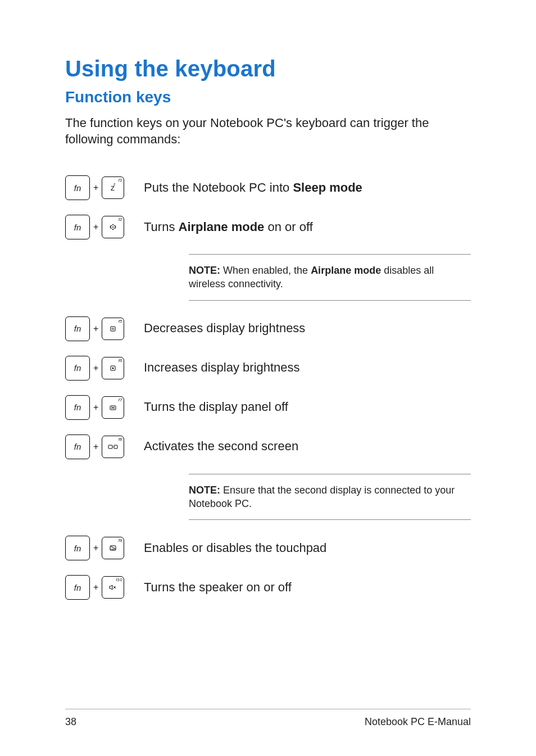 The width and height of the screenshot is (536, 756). I want to click on second-screen-icon, so click(113, 447).